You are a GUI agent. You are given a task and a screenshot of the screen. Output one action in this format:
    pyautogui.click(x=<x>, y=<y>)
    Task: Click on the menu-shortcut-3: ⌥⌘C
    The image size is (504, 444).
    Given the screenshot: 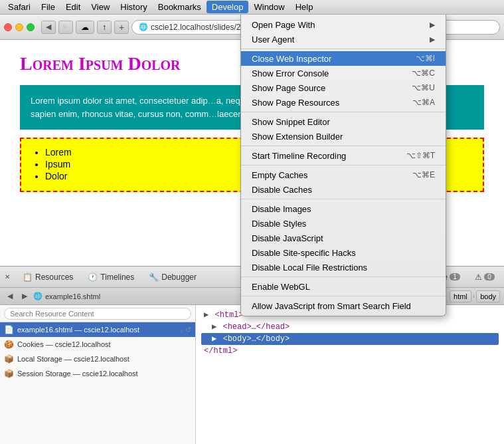 What is the action you would take?
    pyautogui.click(x=424, y=73)
    